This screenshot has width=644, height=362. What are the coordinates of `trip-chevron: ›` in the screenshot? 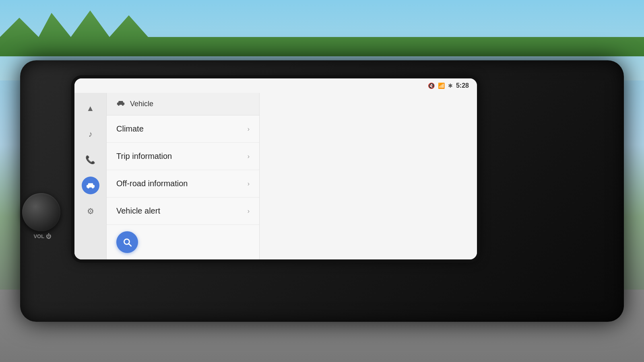 It's located at (249, 156).